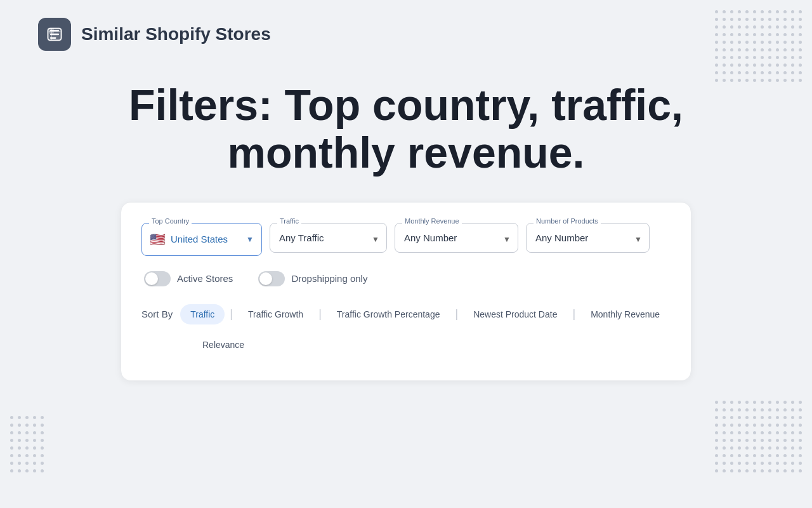  What do you see at coordinates (406, 330) in the screenshot?
I see `sort-row: Sort By Traffic | Traffic Growth | Traff…` at bounding box center [406, 330].